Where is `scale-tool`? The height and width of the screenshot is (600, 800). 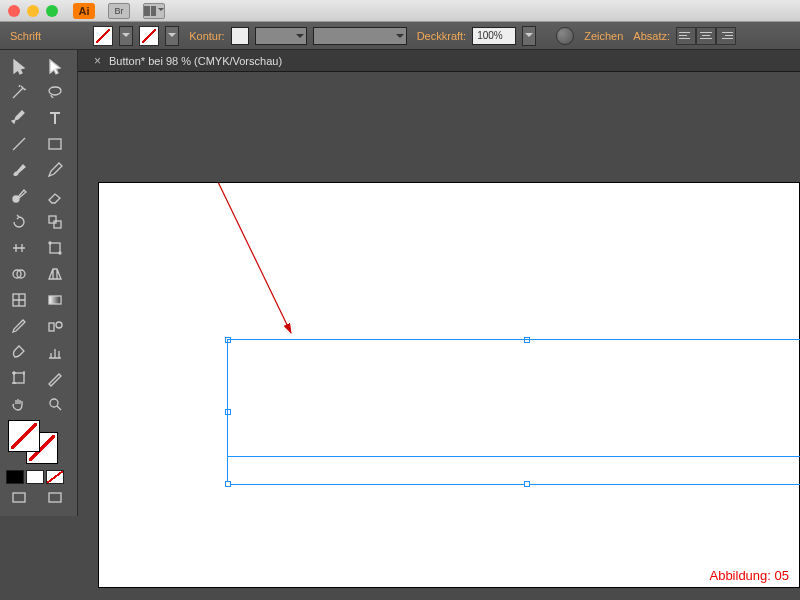 scale-tool is located at coordinates (55, 222).